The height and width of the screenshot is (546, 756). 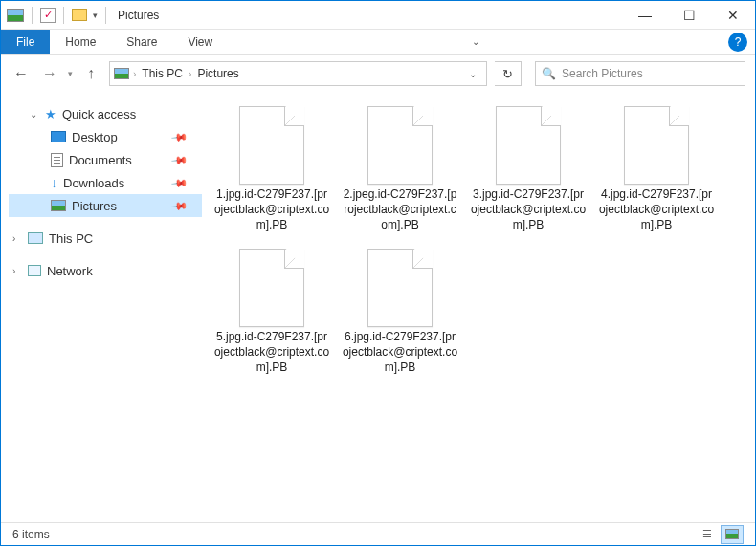 What do you see at coordinates (25, 42) in the screenshot?
I see `file-menu: File` at bounding box center [25, 42].